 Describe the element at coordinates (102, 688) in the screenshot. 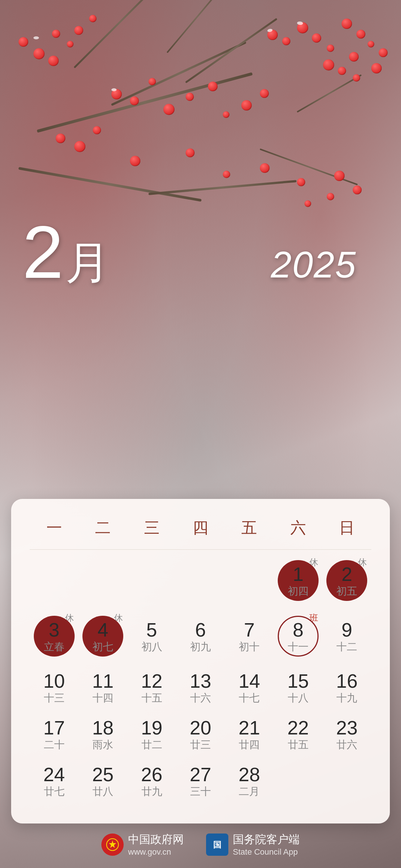

I see `cal-day-11: 11 十四` at that location.